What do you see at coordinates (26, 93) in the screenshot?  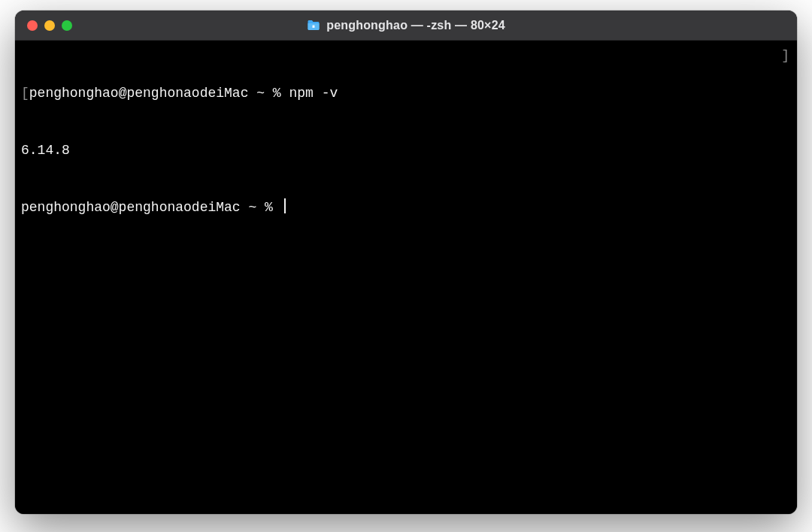 I see `prompt-bracket-open: [` at bounding box center [26, 93].